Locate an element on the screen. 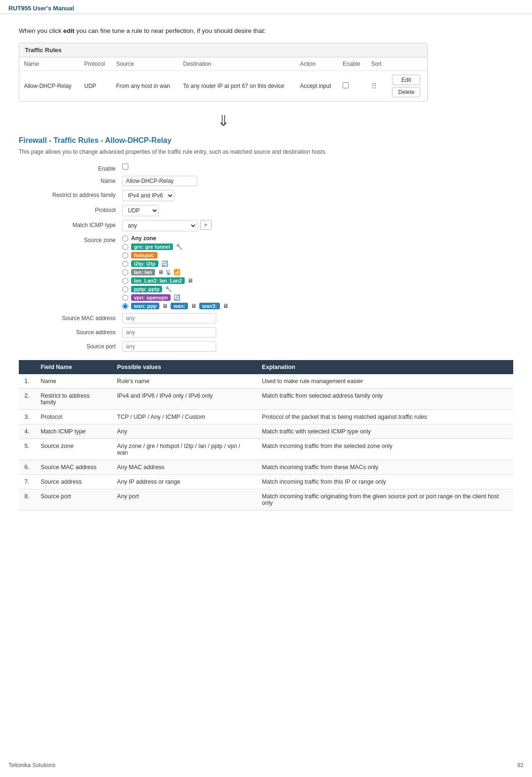 This screenshot has height=777, width=532. zone-icon-gre: 🔧 is located at coordinates (180, 247).